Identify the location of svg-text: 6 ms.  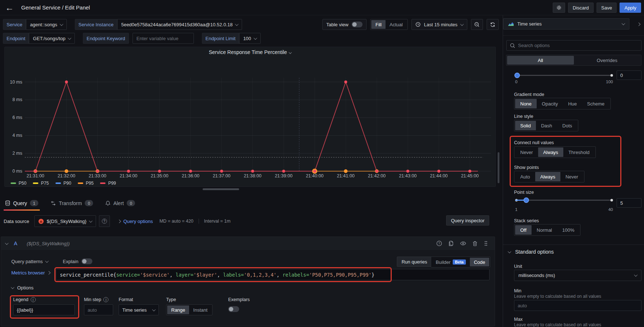
(18, 118).